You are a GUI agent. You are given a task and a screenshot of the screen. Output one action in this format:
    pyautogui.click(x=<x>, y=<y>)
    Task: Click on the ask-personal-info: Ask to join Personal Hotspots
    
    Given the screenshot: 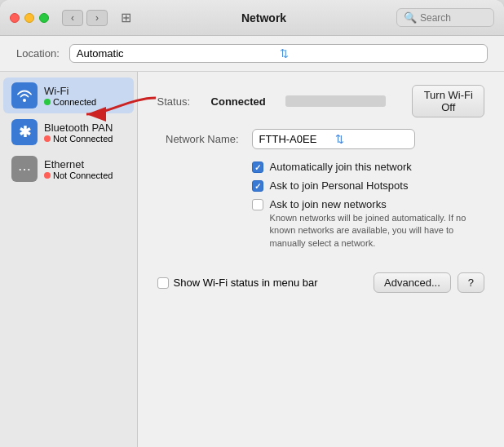 What is the action you would take?
    pyautogui.click(x=339, y=186)
    